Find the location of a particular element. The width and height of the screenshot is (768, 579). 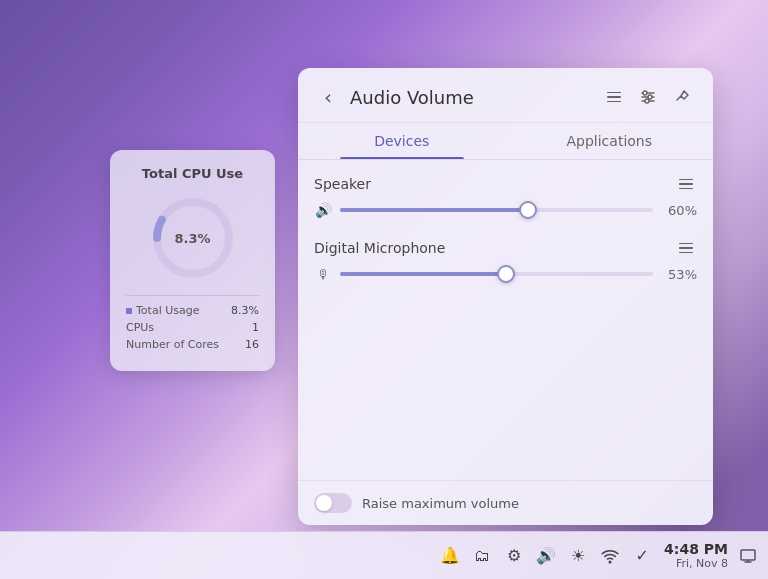

microphone-volume-percent: 53% is located at coordinates (679, 274).